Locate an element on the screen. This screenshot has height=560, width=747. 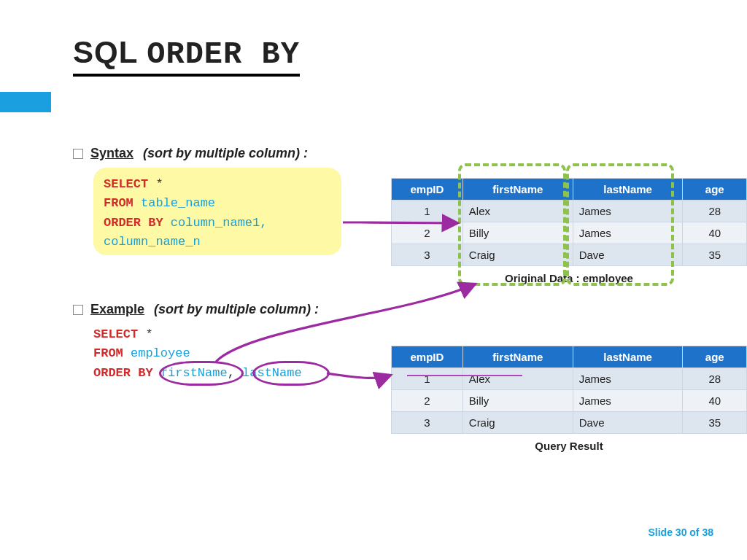
syntax-heading: Syntax (sort by multiple column) : is located at coordinates (190, 153).